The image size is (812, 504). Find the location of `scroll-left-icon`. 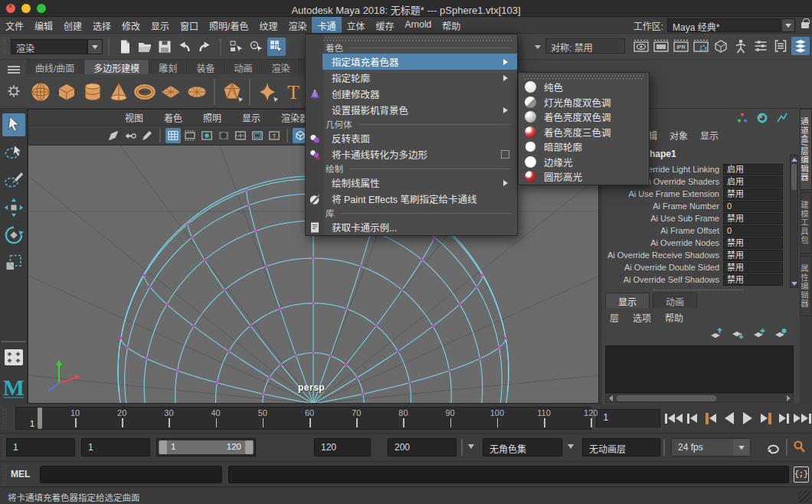

scroll-left-icon is located at coordinates (611, 398).